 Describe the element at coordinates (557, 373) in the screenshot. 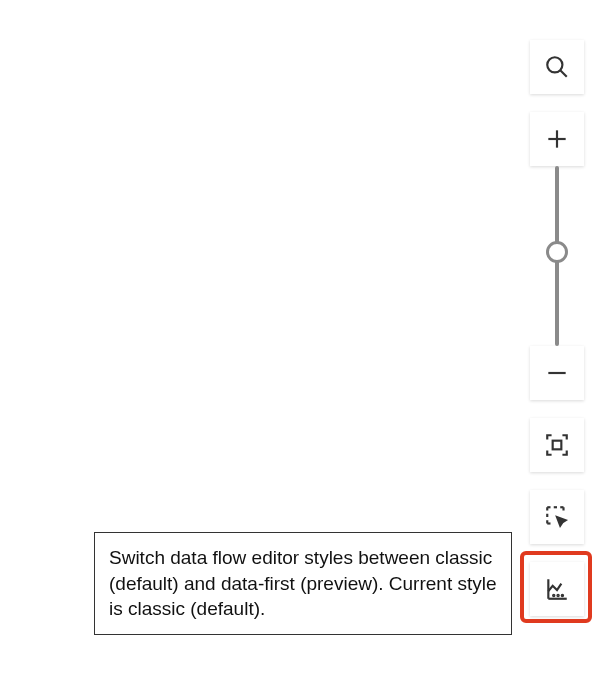

I see `minus-icon` at that location.